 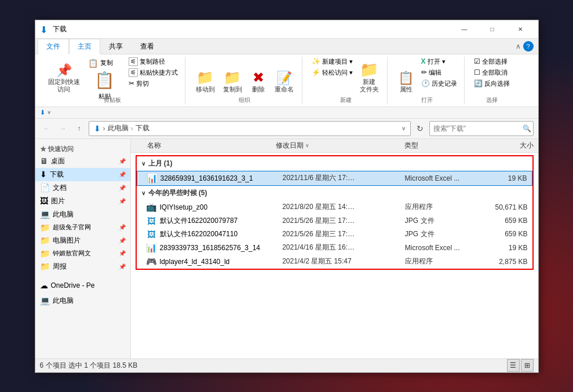 I want to click on quick-arrow: ▾, so click(x=49, y=112).